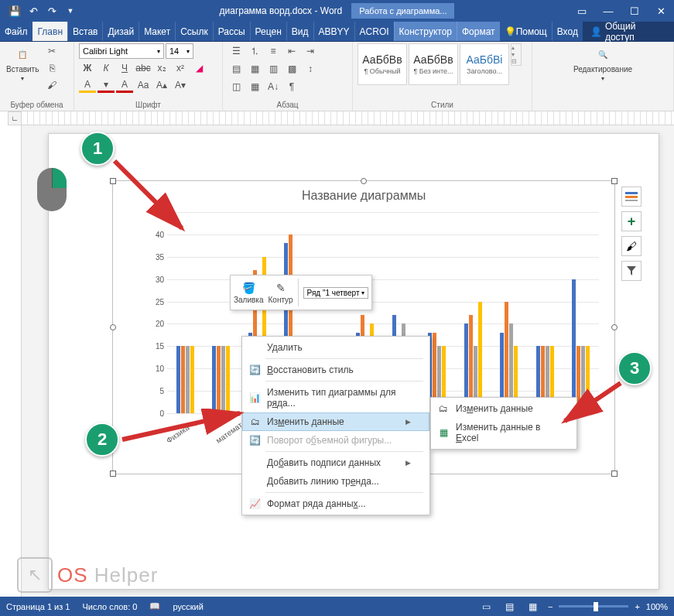 The width and height of the screenshot is (674, 616). I want to click on find-button: 🔍 Редактирование ▾, so click(603, 63).